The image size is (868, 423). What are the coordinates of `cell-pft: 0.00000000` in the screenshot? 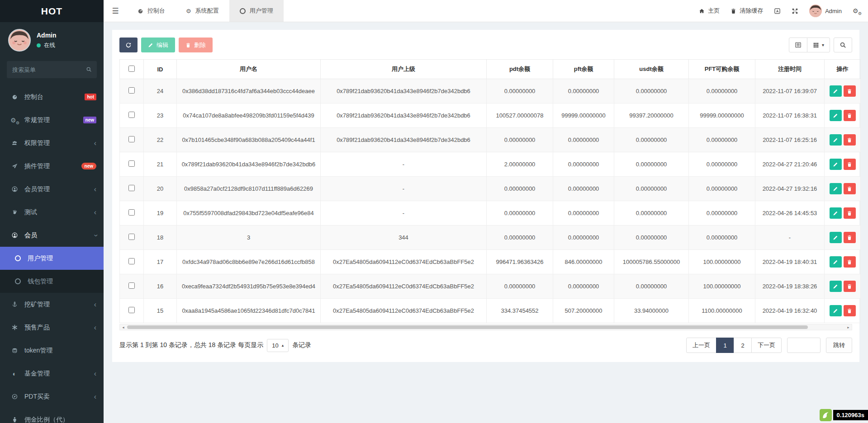 It's located at (583, 91).